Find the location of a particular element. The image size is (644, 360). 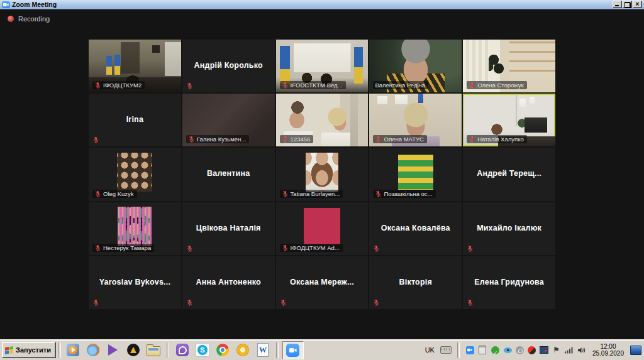

tray-zoom-icon is located at coordinates (470, 351).